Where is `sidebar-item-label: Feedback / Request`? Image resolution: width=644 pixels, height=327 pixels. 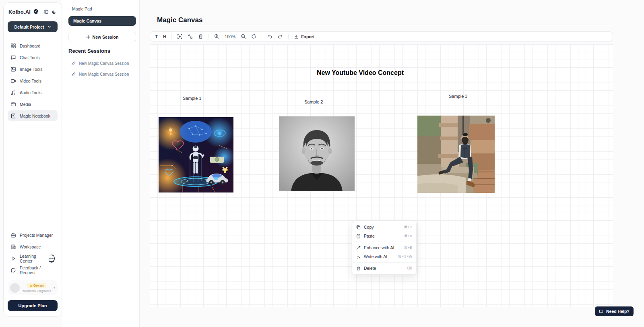
sidebar-item-label: Feedback / Request is located at coordinates (37, 270).